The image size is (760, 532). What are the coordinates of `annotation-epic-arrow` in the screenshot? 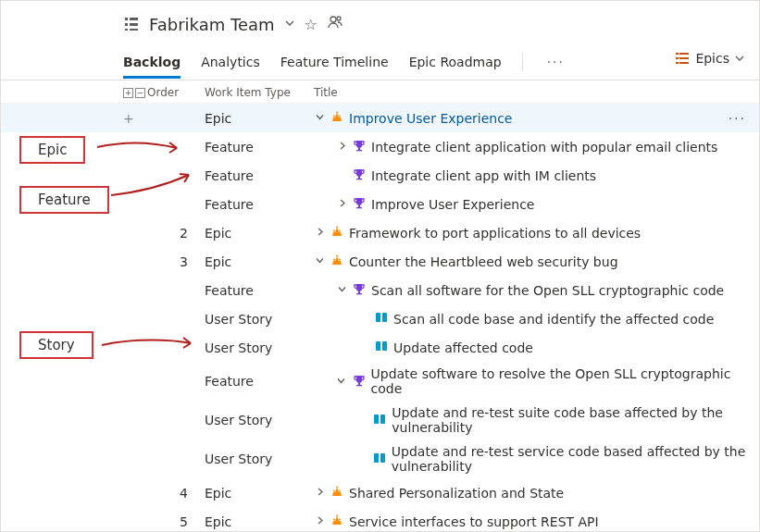 It's located at (140, 152).